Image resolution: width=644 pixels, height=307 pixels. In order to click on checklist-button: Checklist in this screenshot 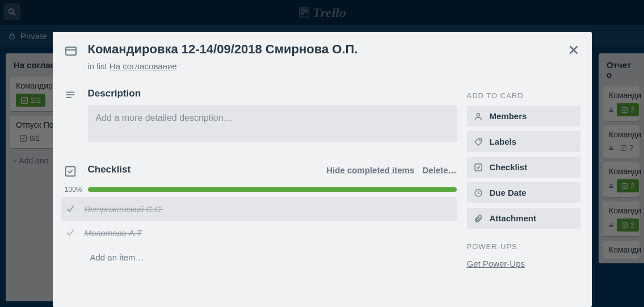, I will do `click(524, 167)`.